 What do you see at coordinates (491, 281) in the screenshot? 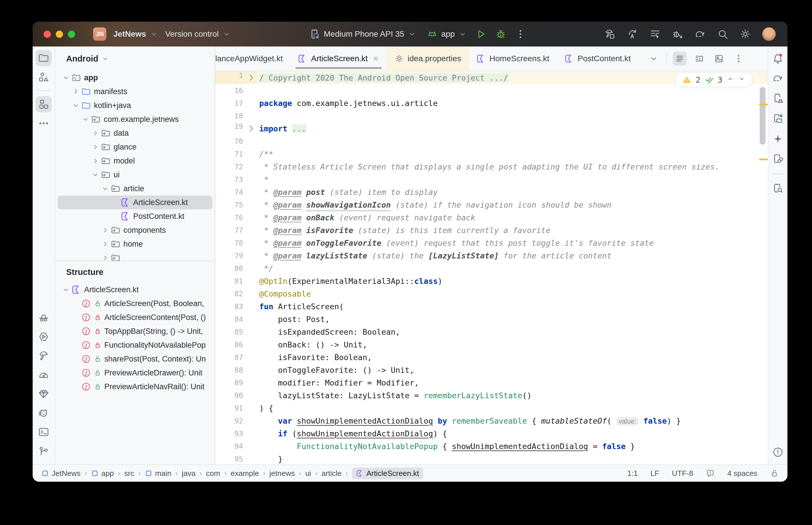
I see `code-line-81: 81@OptIn(ExperimentalMaterial3Api::class…` at bounding box center [491, 281].